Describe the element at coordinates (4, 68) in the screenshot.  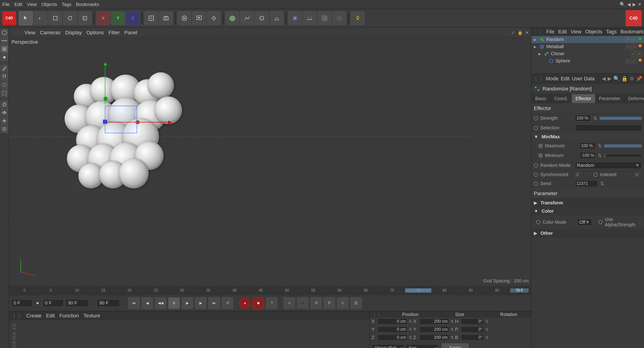
I see `knife-tool` at that location.